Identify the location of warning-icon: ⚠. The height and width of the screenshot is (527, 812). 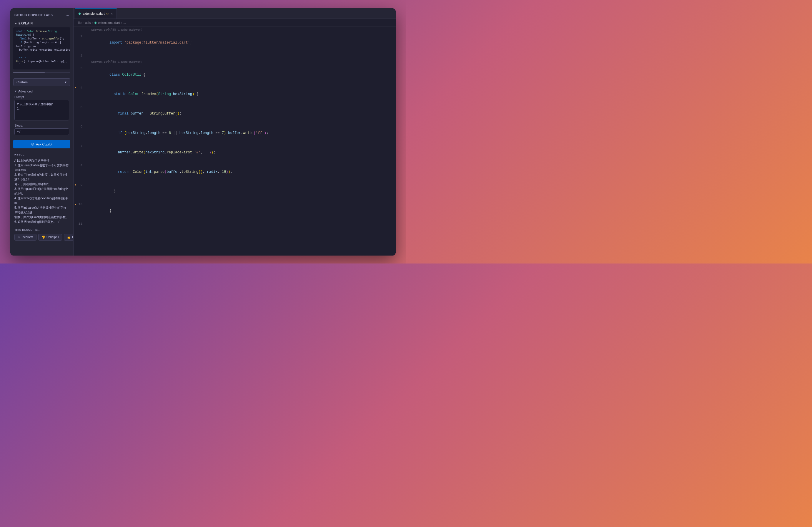
(19, 237).